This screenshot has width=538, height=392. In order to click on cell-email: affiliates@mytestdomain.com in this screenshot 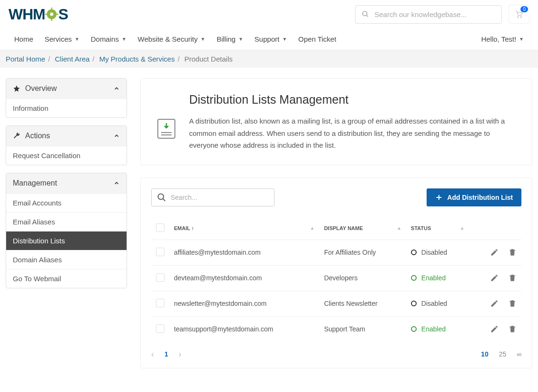, I will do `click(245, 252)`.